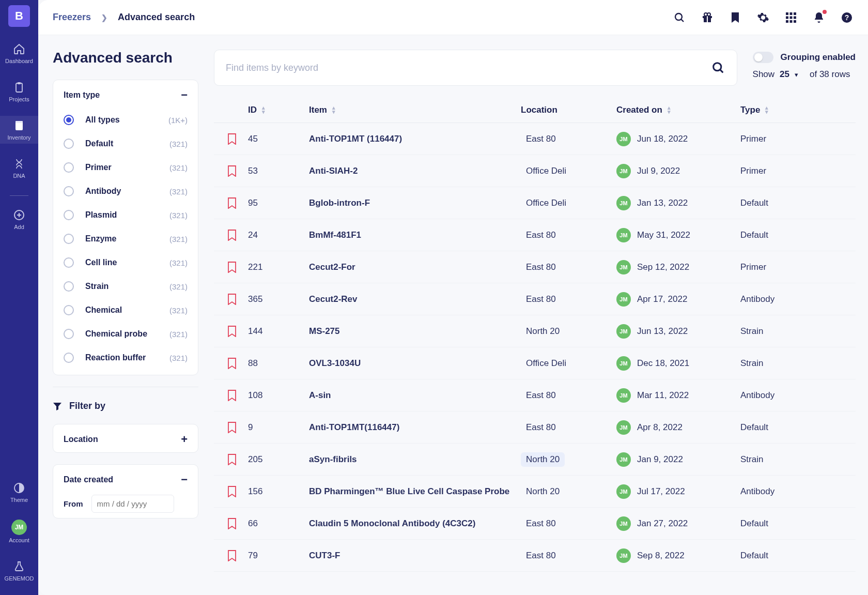  I want to click on cell-created: JM Jun 13, 2022, so click(678, 331).